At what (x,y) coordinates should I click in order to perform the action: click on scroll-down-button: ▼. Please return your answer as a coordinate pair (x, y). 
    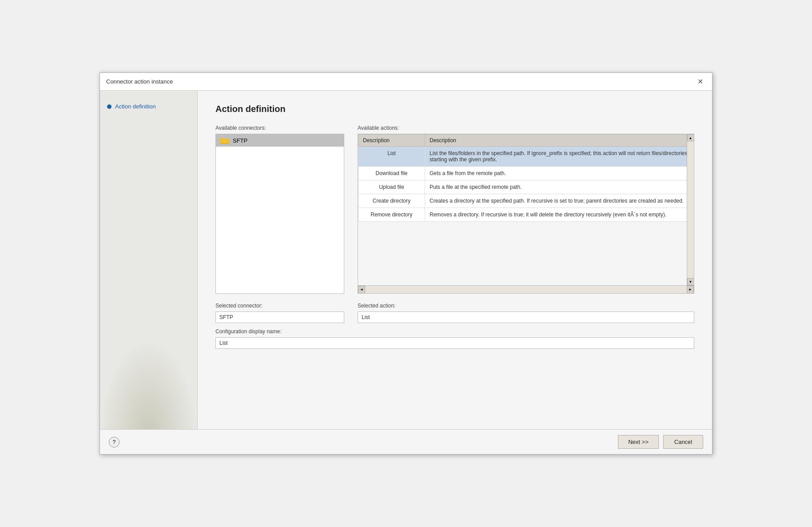
    Looking at the image, I should click on (691, 282).